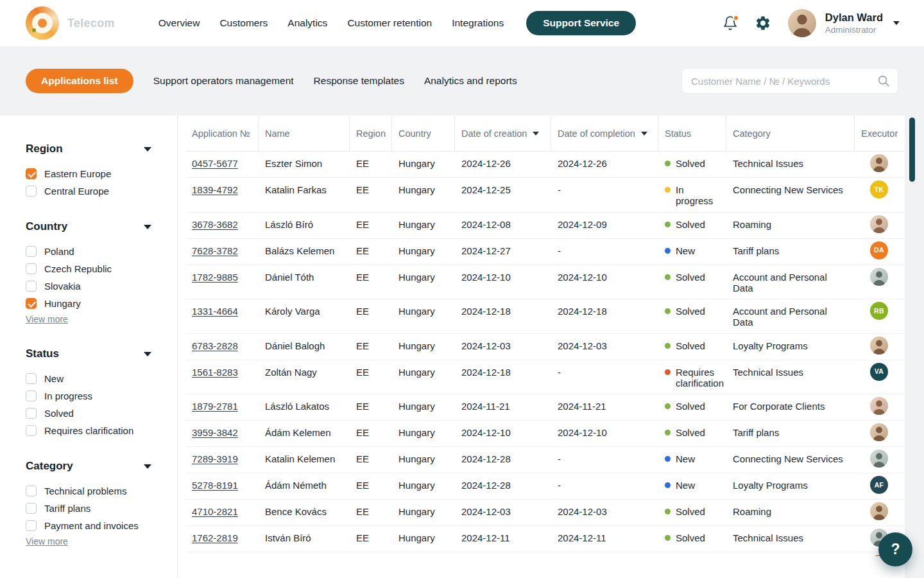 Image resolution: width=924 pixels, height=578 pixels. Describe the element at coordinates (215, 250) in the screenshot. I see `application-link: 7628-3782` at that location.